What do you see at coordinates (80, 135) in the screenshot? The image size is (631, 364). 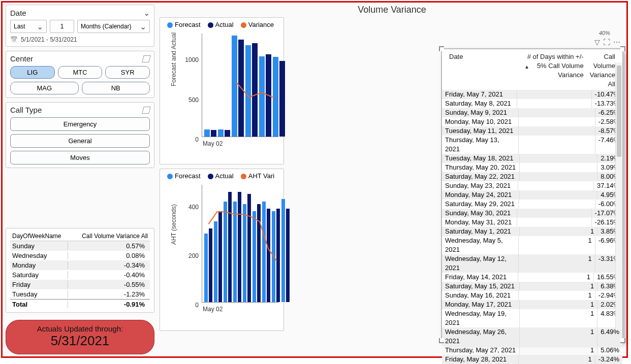 I see `calltype-slicer: Call Type EmergencyGeneralMoves` at bounding box center [80, 135].